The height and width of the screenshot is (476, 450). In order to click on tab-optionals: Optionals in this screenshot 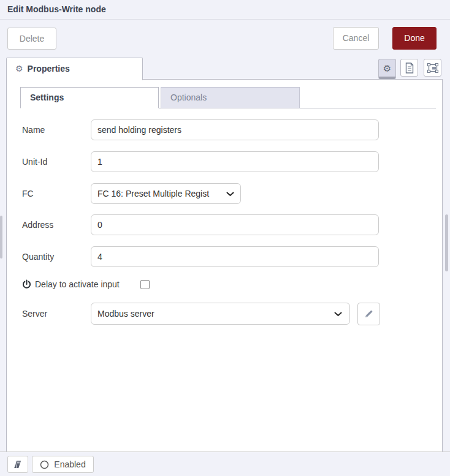, I will do `click(231, 98)`.